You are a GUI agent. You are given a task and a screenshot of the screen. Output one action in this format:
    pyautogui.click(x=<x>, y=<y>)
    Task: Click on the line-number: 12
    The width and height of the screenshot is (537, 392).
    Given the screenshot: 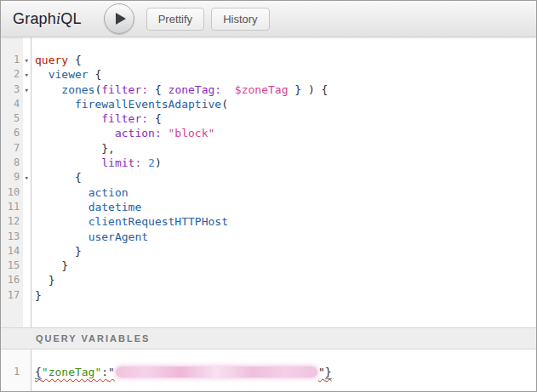 What is the action you would take?
    pyautogui.click(x=12, y=221)
    